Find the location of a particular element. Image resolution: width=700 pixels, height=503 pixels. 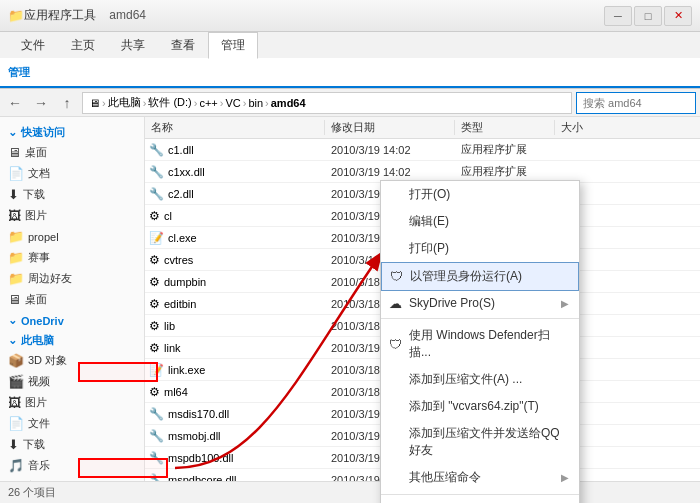

table-row: 🔧 c1.dll 2010/3/19 14:02 应用程序扩展 is located at coordinates (422, 150).